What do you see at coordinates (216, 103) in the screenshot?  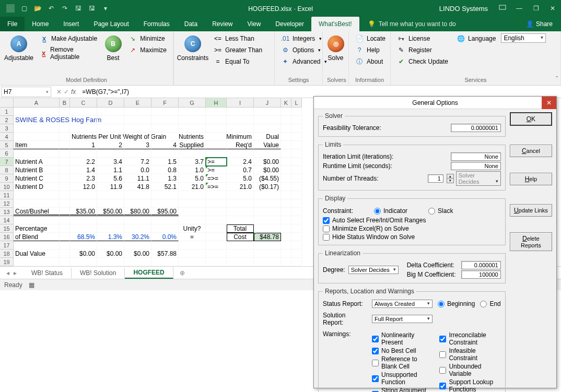 I see `col-header-H: H` at bounding box center [216, 103].